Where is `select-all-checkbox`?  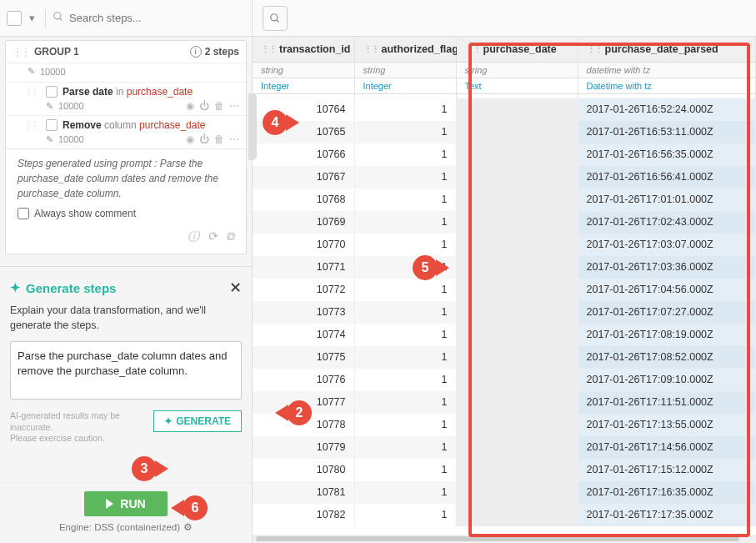
select-all-checkbox is located at coordinates (14, 18).